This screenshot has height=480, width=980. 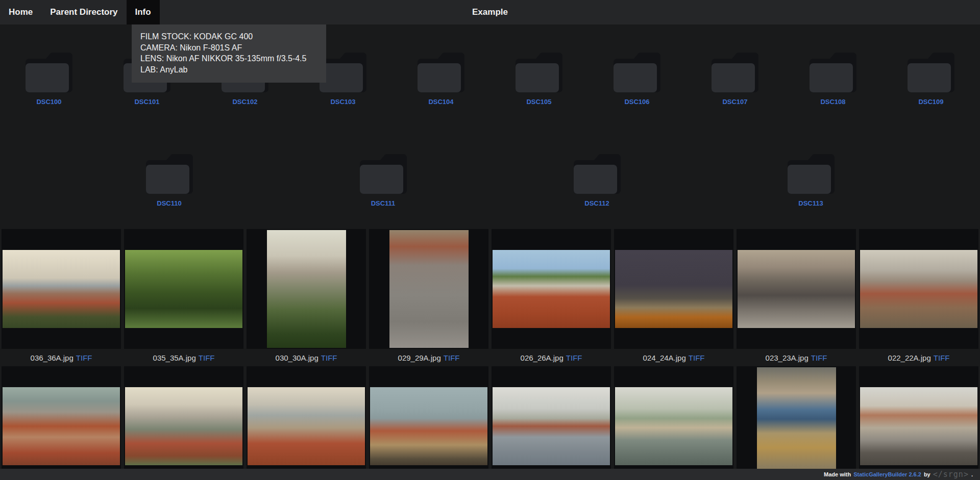 What do you see at coordinates (20, 12) in the screenshot?
I see `nav-item-home: Home` at bounding box center [20, 12].